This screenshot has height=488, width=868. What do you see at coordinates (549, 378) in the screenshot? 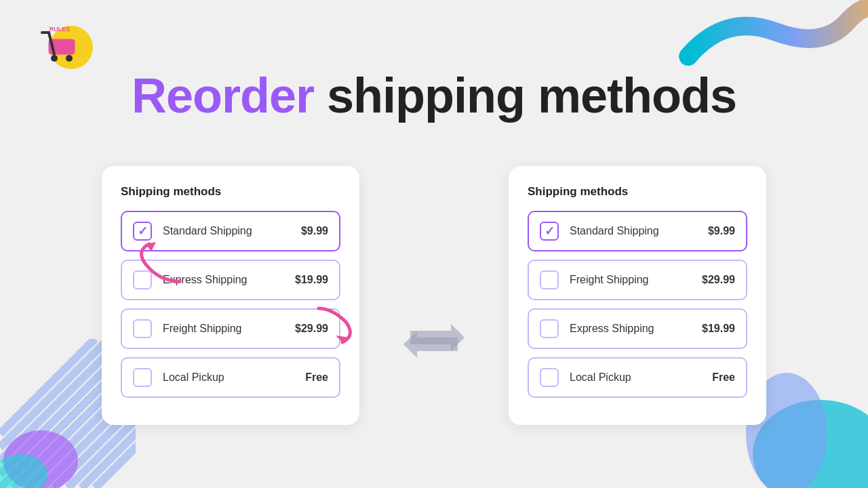
I see `right-checkbox-local` at bounding box center [549, 378].